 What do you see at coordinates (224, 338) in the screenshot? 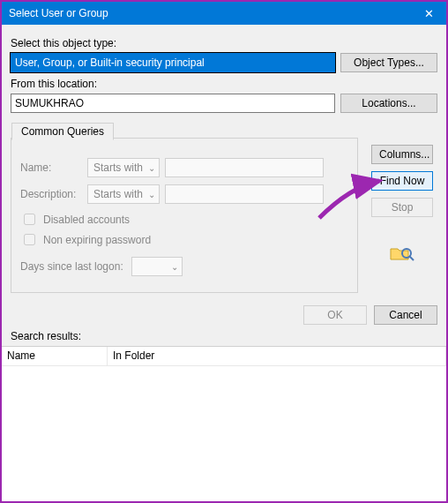
I see `search-results-label: Search results:` at bounding box center [224, 338].